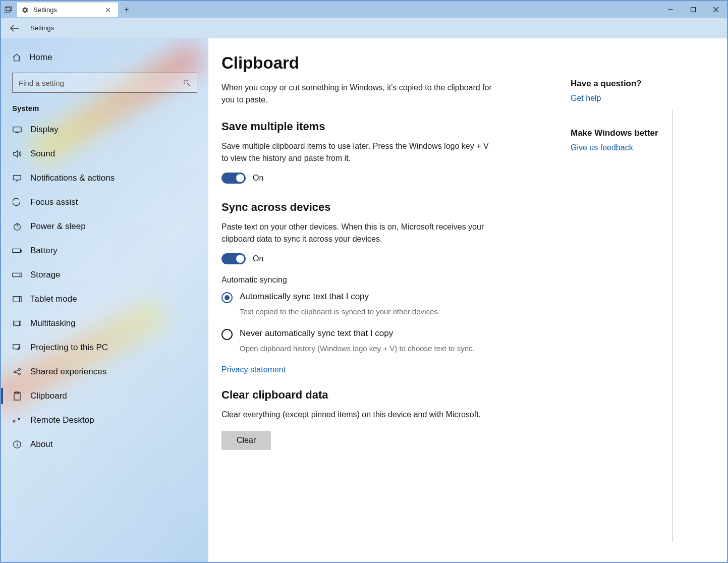 The width and height of the screenshot is (728, 563). I want to click on save-toggle-state: On, so click(258, 178).